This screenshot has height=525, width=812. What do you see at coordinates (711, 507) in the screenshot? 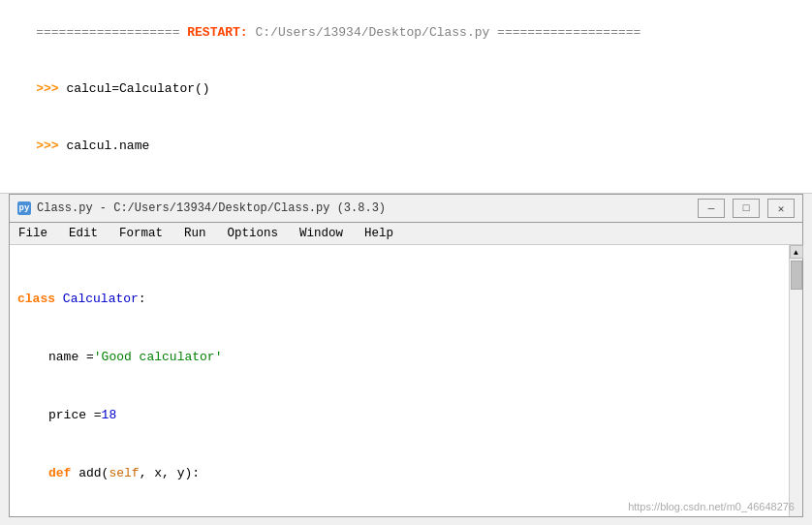
I see `watermark: https://blog.csdn.net/m0_46648276` at bounding box center [711, 507].